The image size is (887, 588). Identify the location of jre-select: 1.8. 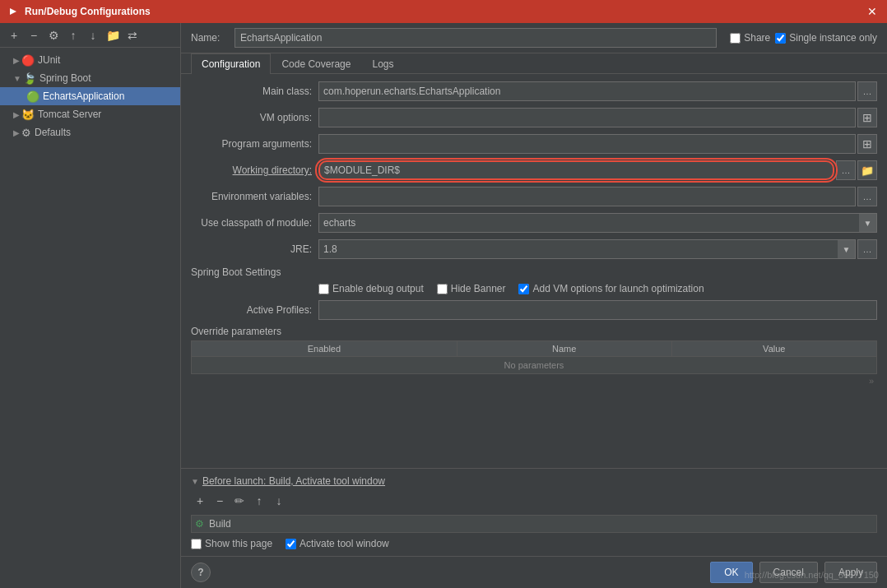
(587, 249).